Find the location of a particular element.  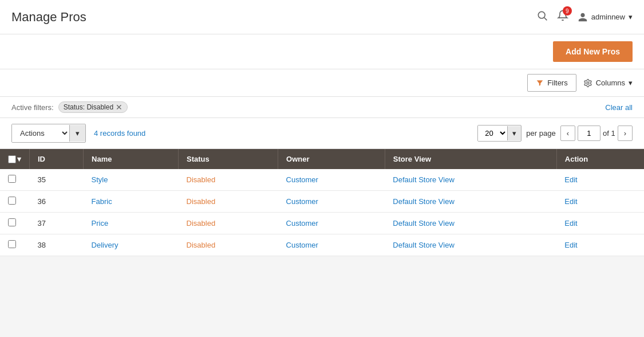

th-checkbox: ▾ is located at coordinates (15, 159).